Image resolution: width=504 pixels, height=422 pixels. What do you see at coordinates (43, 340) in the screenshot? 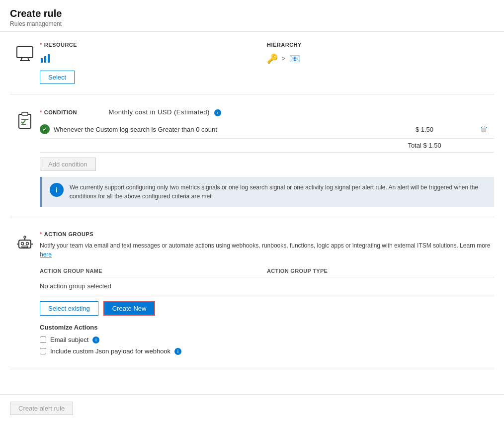
I see `email-subject-checkbox` at bounding box center [43, 340].